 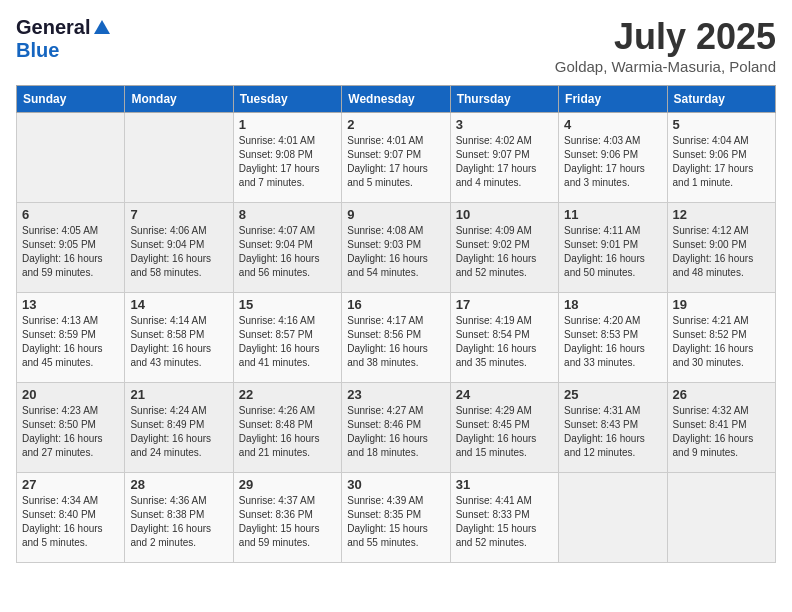 I want to click on day-number: 28, so click(x=178, y=484).